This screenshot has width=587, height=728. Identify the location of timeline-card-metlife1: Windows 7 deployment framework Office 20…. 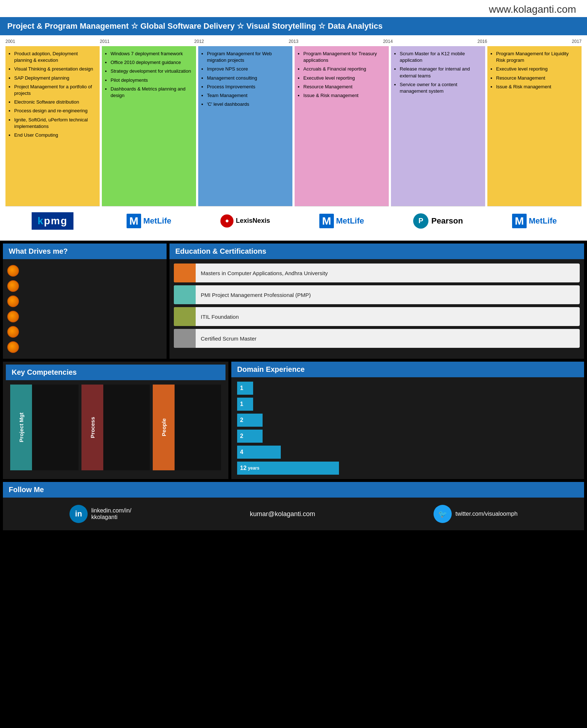
(149, 141).